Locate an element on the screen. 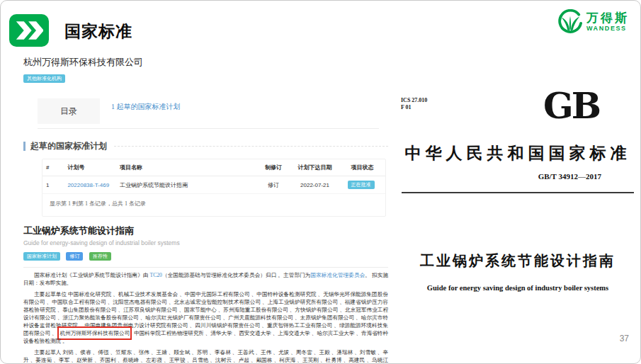  standard-code: GB/T 34912—2017 is located at coordinates (569, 176).